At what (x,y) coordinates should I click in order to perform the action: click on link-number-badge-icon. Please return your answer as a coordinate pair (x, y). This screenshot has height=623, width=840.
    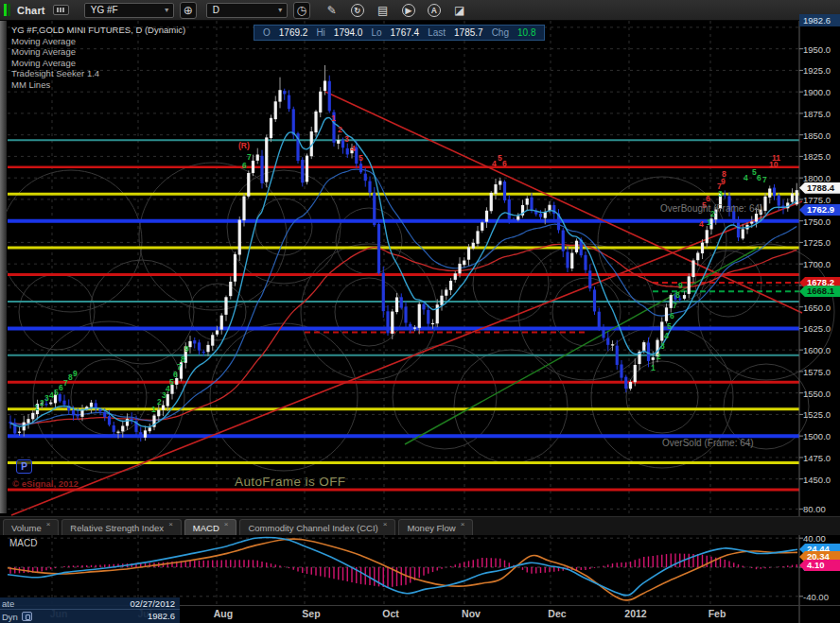
    Looking at the image, I should click on (61, 9).